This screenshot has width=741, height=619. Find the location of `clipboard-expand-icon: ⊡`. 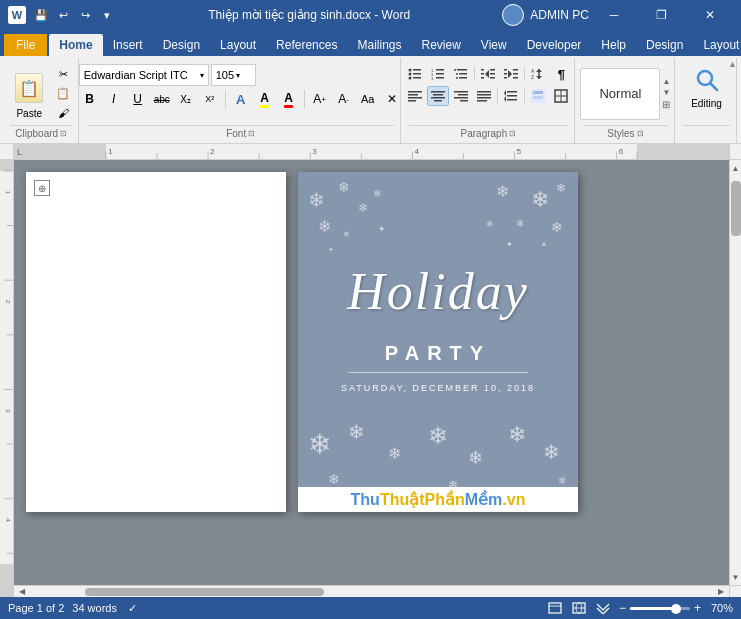

clipboard-expand-icon: ⊡ is located at coordinates (64, 134).